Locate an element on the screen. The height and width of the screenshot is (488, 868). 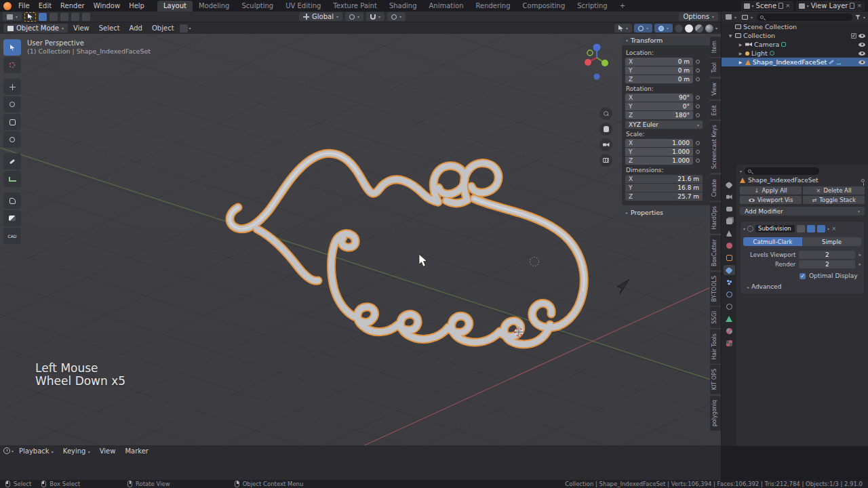
tab-constraints is located at coordinates (730, 306).